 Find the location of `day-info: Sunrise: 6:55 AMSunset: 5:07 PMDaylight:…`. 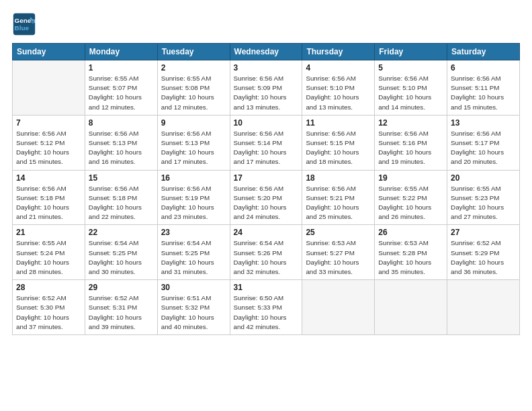

day-info: Sunrise: 6:55 AMSunset: 5:07 PMDaylight:… is located at coordinates (121, 93).